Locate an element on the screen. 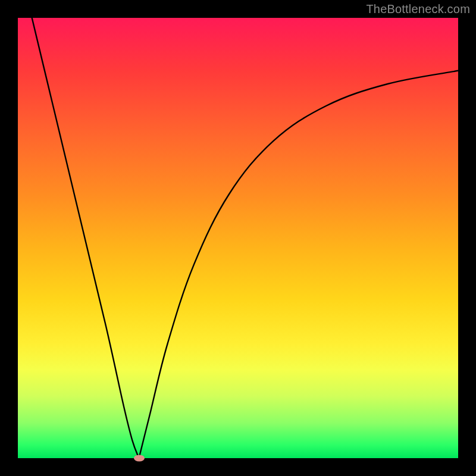 This screenshot has height=476, width=476. watermark-text: TheBottleneck.com is located at coordinates (418, 10).